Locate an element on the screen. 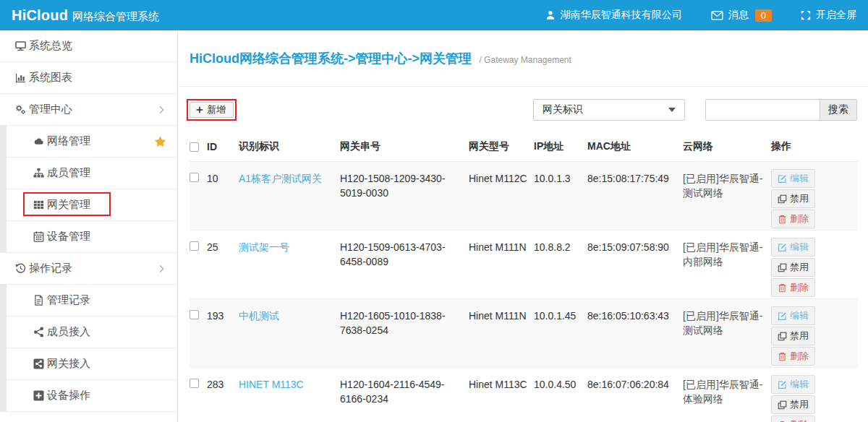 This screenshot has width=868, height=422. gateway-name-link: 测试架一号 is located at coordinates (264, 247).